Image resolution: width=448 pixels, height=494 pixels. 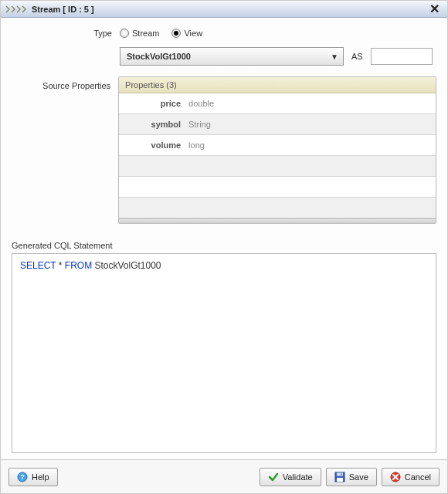 I want to click on select-row: StockVolGt1000 ▼ AS, so click(x=224, y=56).